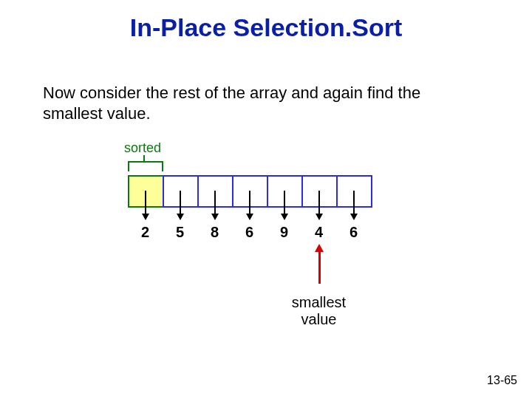 This screenshot has width=532, height=399. What do you see at coordinates (180, 232) in the screenshot?
I see `array-value: 5` at bounding box center [180, 232].